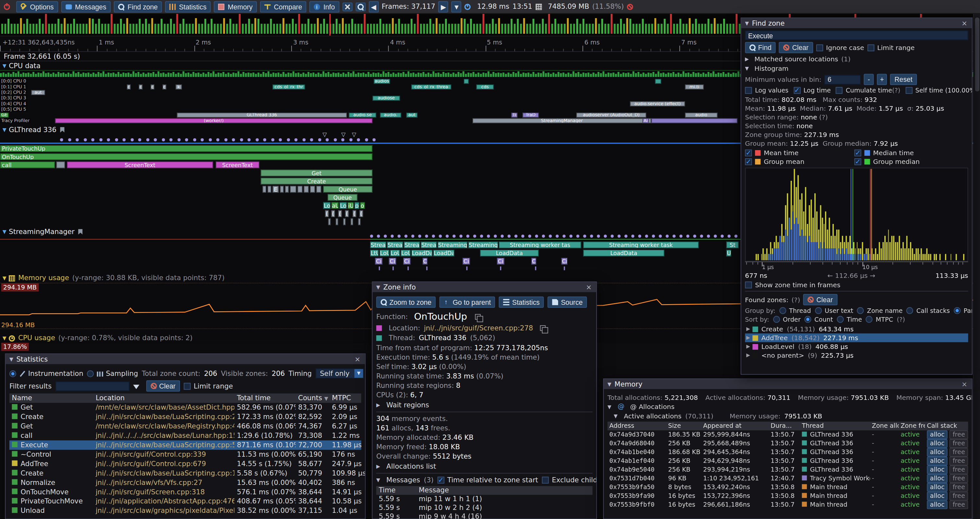  Describe the element at coordinates (5, 115) in the screenshot. I see `zone-bar: GE` at that location.